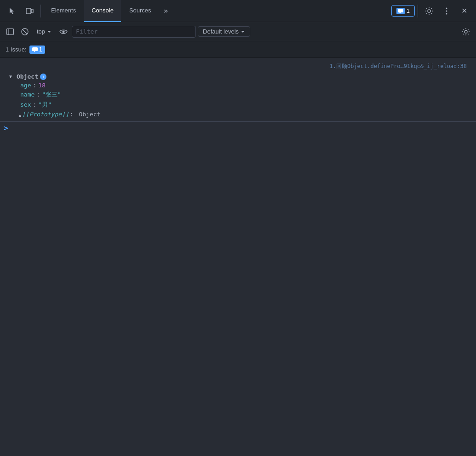 The width and height of the screenshot is (476, 456). Describe the element at coordinates (140, 10) in the screenshot. I see `tab-sources-label: Sources` at that location.